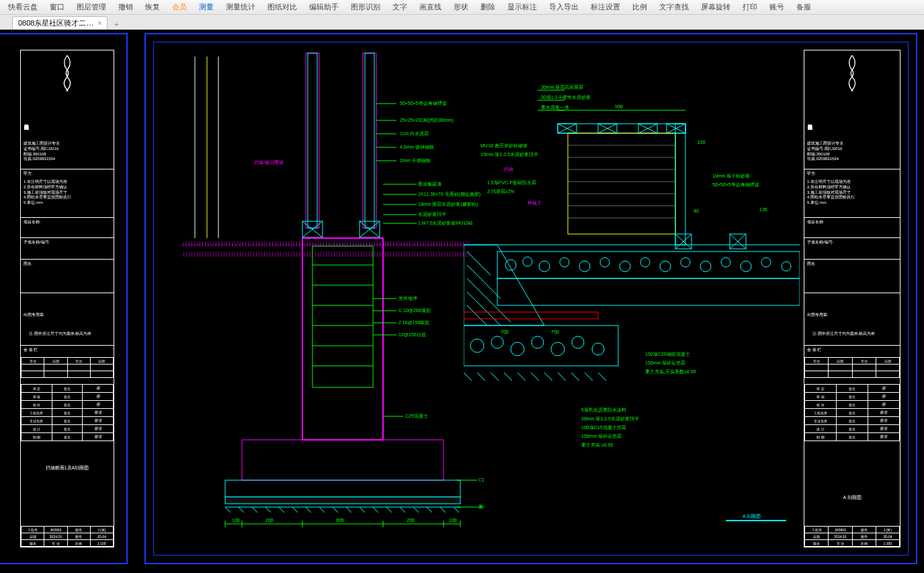  I want to click on menu-scale: 比例, so click(640, 7).